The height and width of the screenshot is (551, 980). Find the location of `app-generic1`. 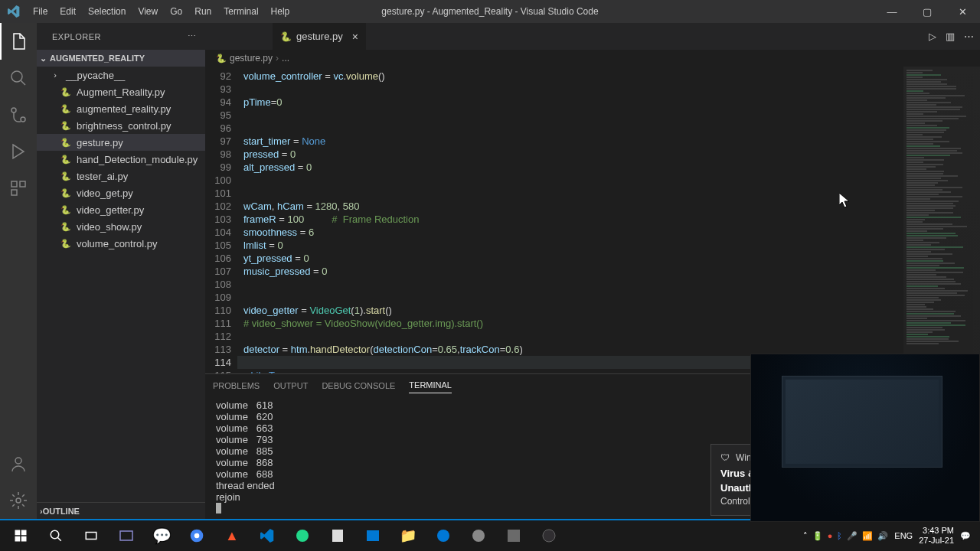

app-generic1 is located at coordinates (479, 536).